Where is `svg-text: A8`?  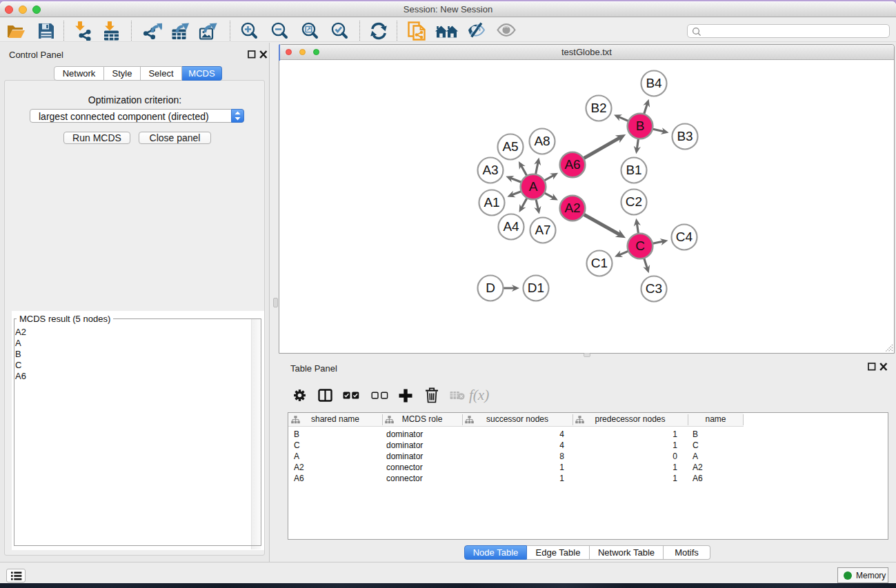 svg-text: A8 is located at coordinates (542, 141).